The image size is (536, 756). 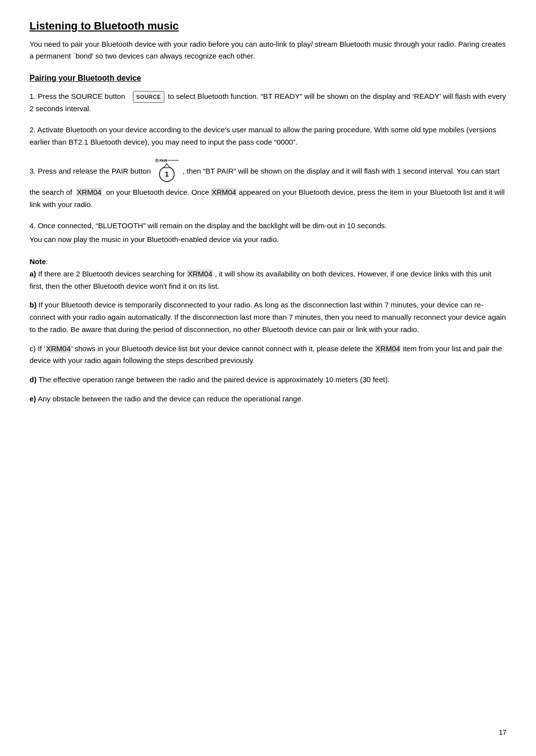 I want to click on note-c-label: c) If ‘, so click(x=37, y=348).